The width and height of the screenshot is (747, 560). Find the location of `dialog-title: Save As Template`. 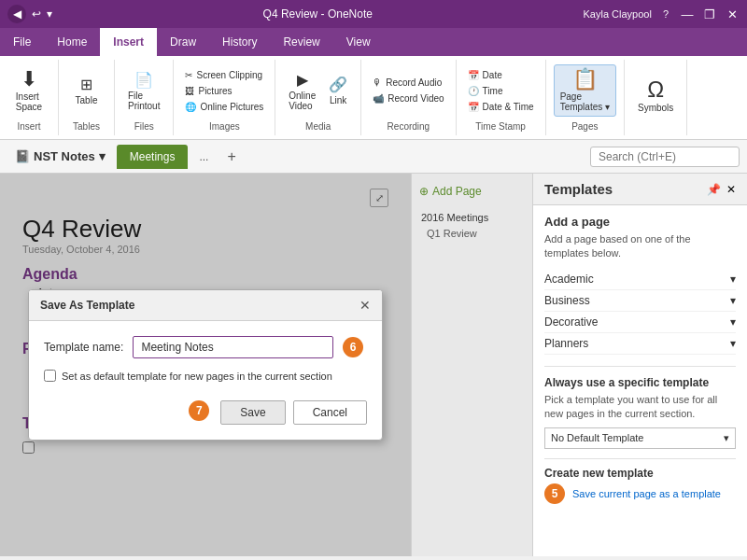

dialog-title: Save As Template is located at coordinates (88, 305).